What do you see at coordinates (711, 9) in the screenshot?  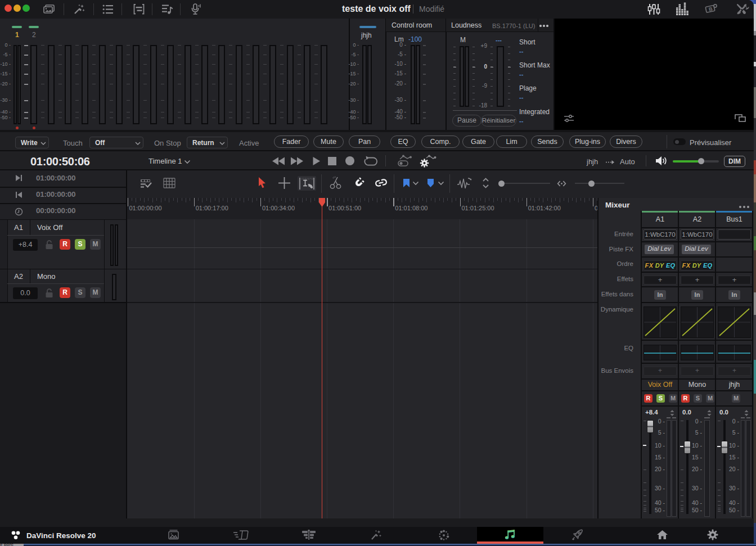 I see `svg-text: B` at bounding box center [711, 9].